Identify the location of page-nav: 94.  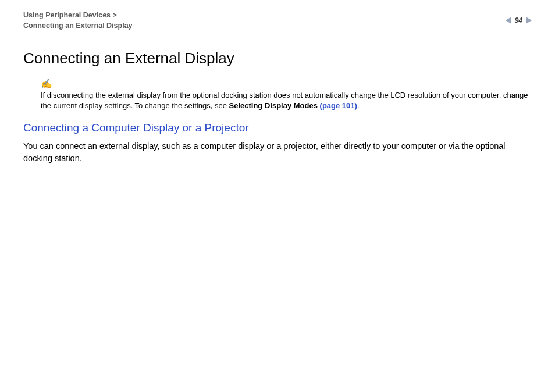
(519, 20).